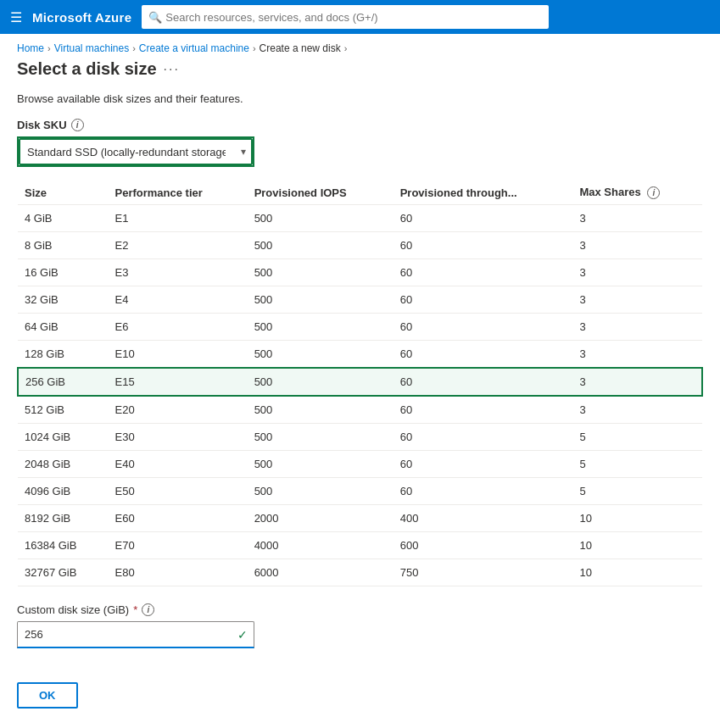 Image resolution: width=720 pixels, height=728 pixels. I want to click on required-star: *, so click(136, 610).